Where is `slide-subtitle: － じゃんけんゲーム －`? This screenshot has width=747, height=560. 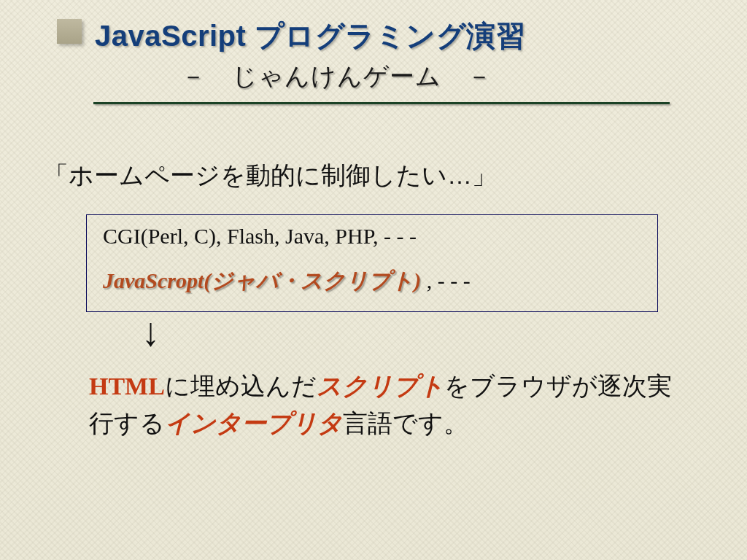 slide-subtitle: － じゃんけんゲーム － is located at coordinates (337, 77).